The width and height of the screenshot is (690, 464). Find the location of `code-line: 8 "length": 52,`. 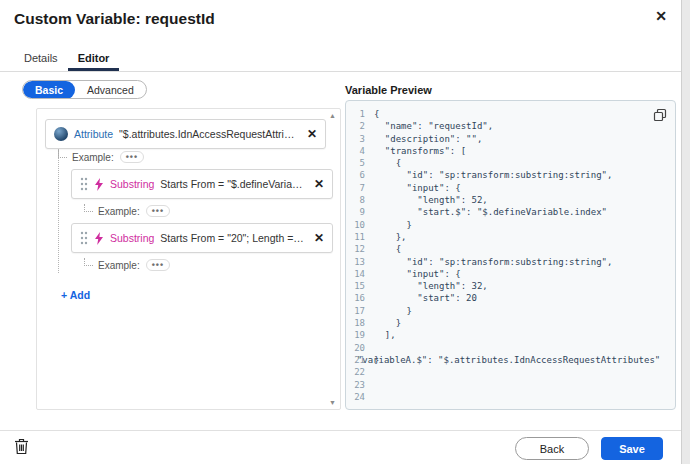

code-line: 8 "length": 52, is located at coordinates (510, 200).